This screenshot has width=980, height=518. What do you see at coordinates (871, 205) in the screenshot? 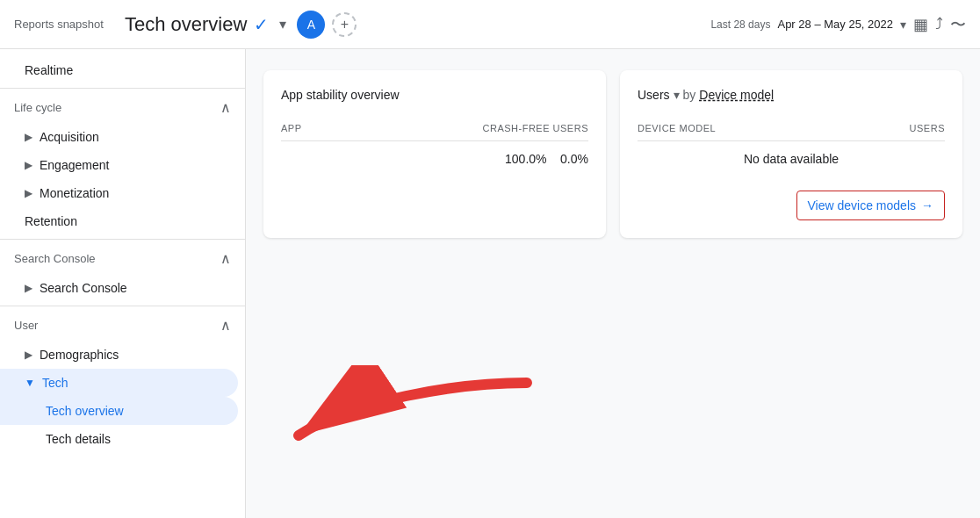
I see `view-device-models-link: View device models →` at bounding box center [871, 205].